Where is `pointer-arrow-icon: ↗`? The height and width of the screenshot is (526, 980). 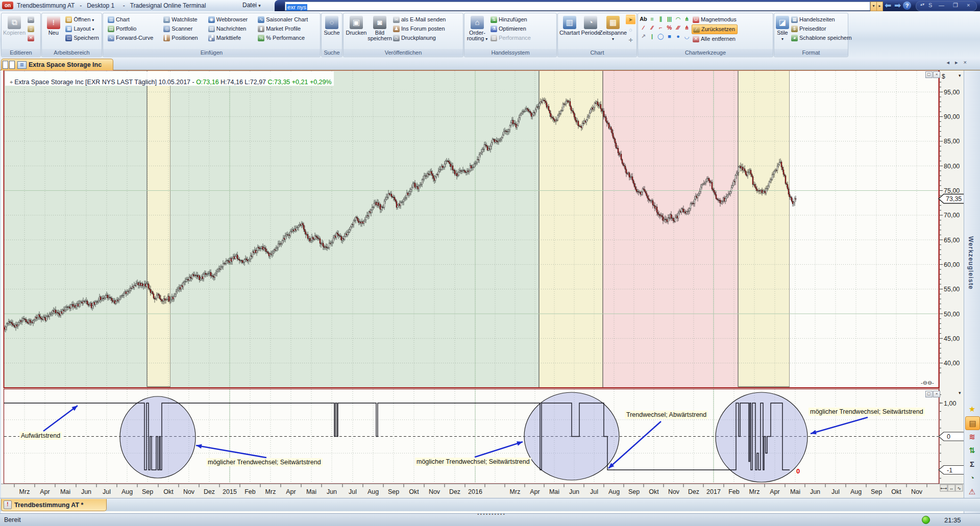
pointer-arrow-icon: ↗ is located at coordinates (643, 37).